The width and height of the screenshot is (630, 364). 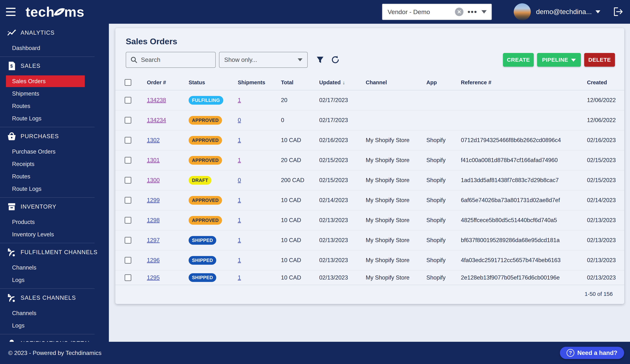 What do you see at coordinates (522, 12) in the screenshot?
I see `avatar` at bounding box center [522, 12].